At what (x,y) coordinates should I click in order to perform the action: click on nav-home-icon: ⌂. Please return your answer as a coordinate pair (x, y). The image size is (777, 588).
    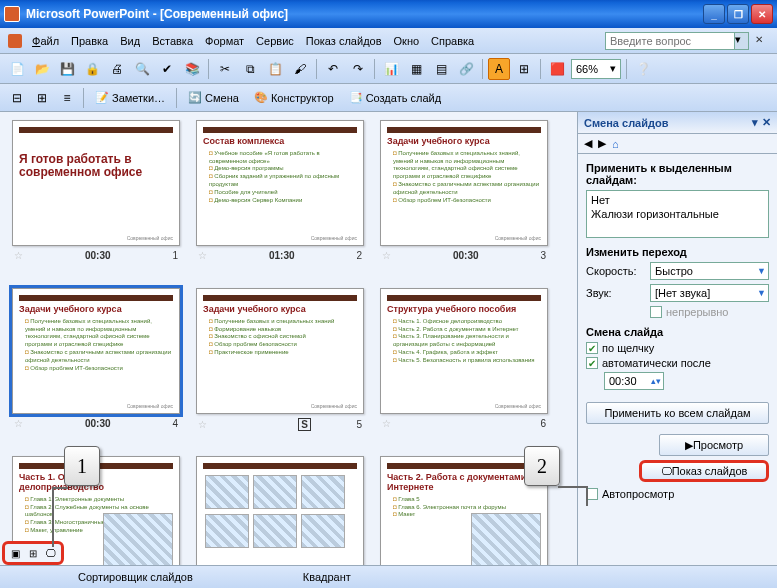
    Looking at the image, I should click on (616, 144).